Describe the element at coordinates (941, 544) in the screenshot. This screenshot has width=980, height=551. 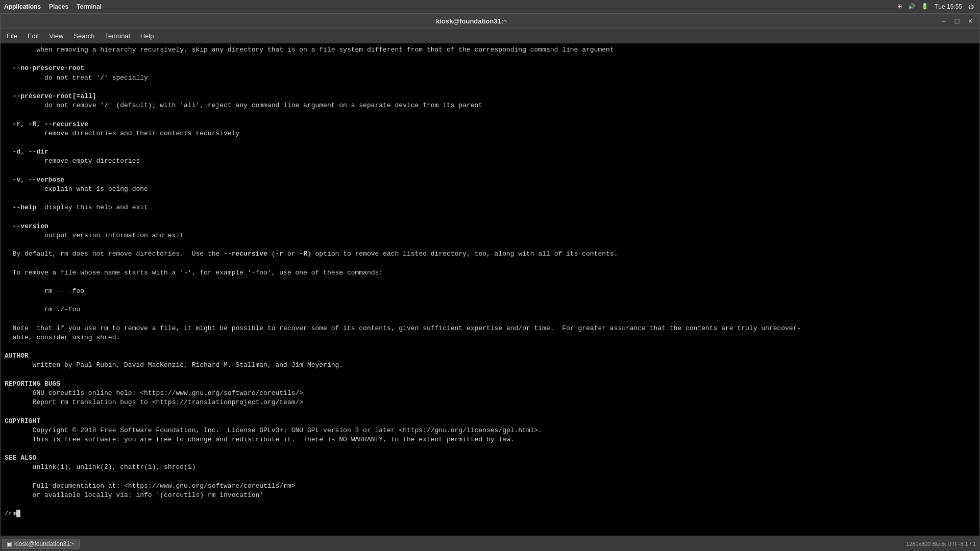
I see `taskbar-right-info: 1280x800 Block UTF-8 1 / 1` at that location.